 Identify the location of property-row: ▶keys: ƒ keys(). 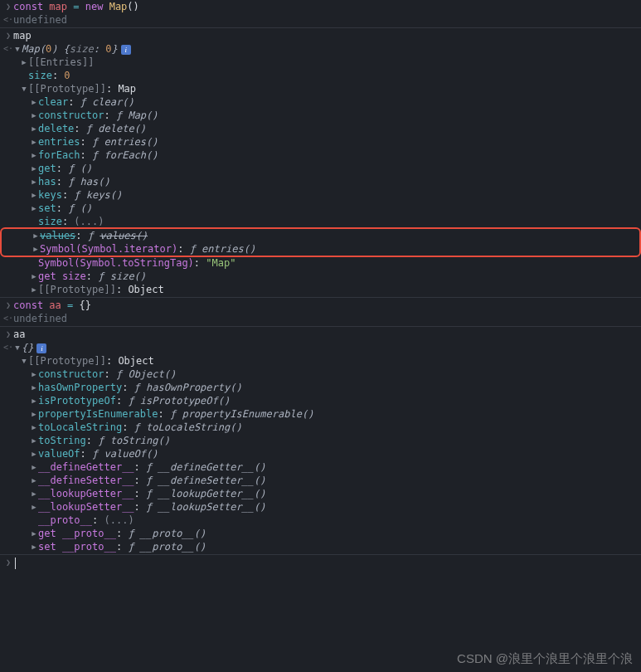
(320, 195).